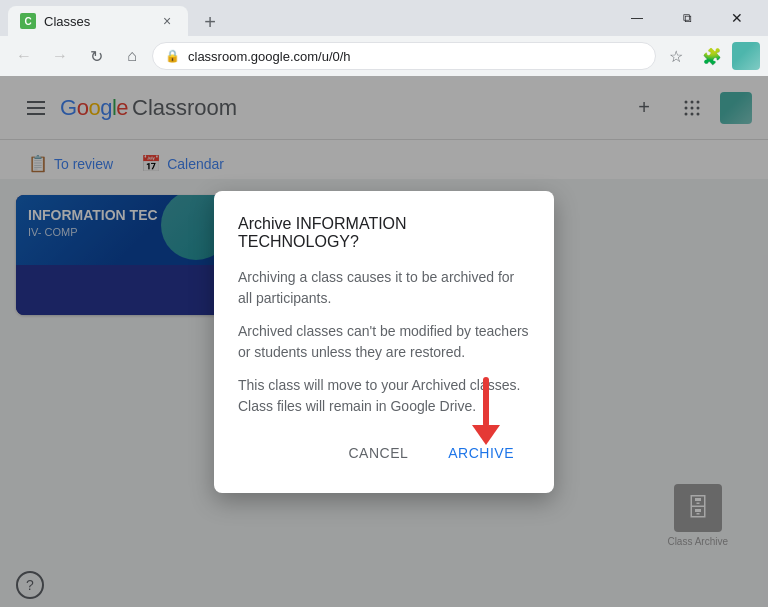 The image size is (768, 607). I want to click on cancel-button: Cancel, so click(378, 453).